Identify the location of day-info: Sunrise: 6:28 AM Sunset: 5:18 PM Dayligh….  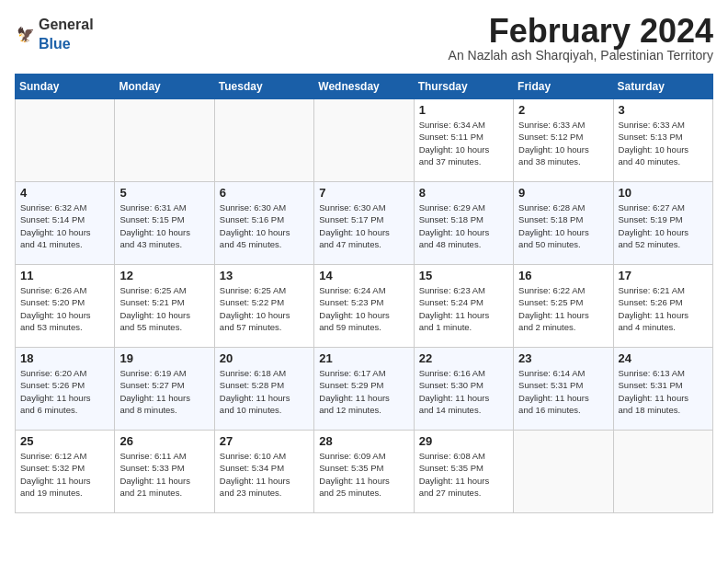
(563, 226).